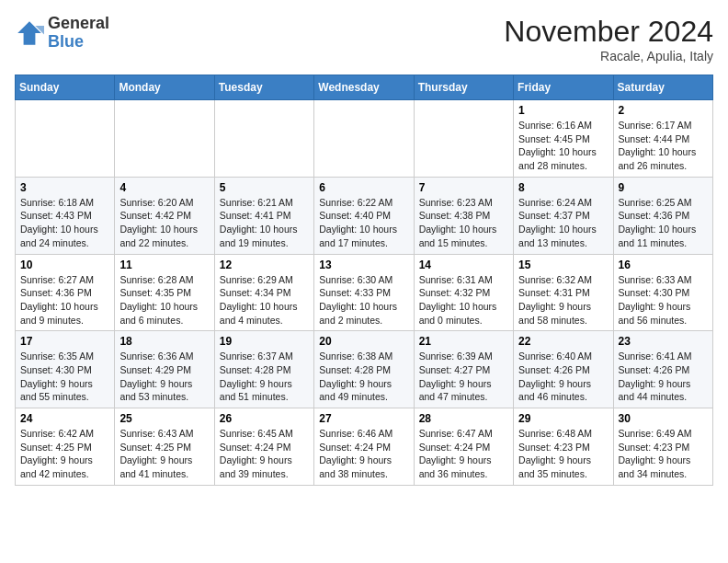 The height and width of the screenshot is (563, 728). Describe the element at coordinates (563, 88) in the screenshot. I see `weekday-header: Friday` at that location.